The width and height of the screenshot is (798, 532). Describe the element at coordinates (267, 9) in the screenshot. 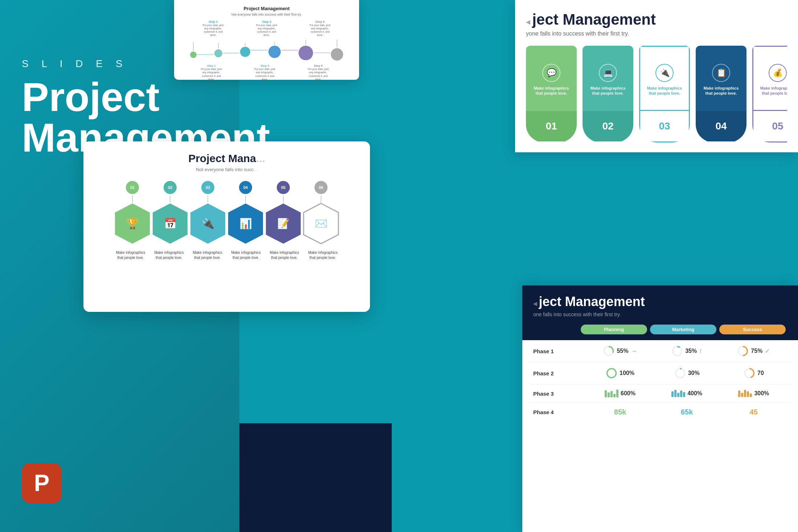

I see `slide-top-title: Project Management` at that location.